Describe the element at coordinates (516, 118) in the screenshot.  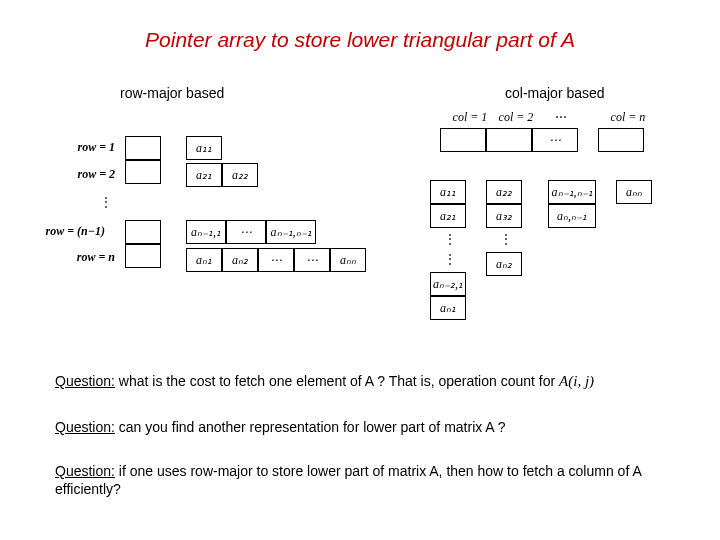
I see `col-label-2: col = 2` at that location.